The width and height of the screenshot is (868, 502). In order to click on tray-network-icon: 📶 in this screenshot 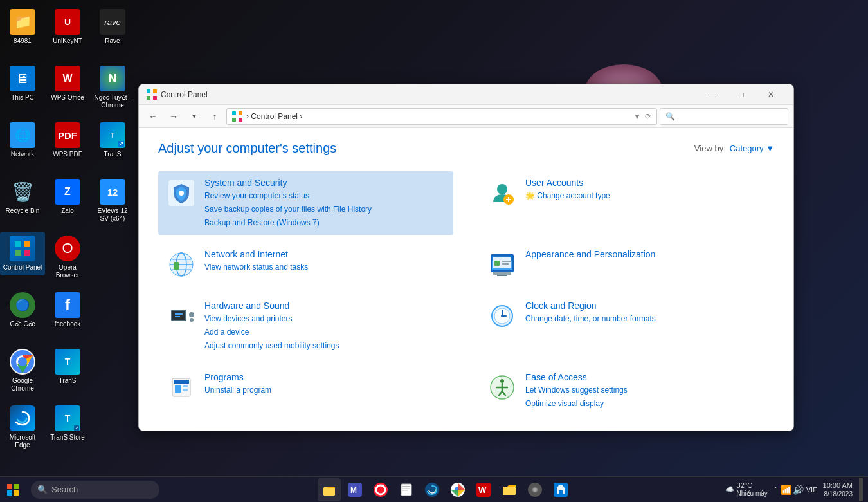, I will do `click(786, 490)`.